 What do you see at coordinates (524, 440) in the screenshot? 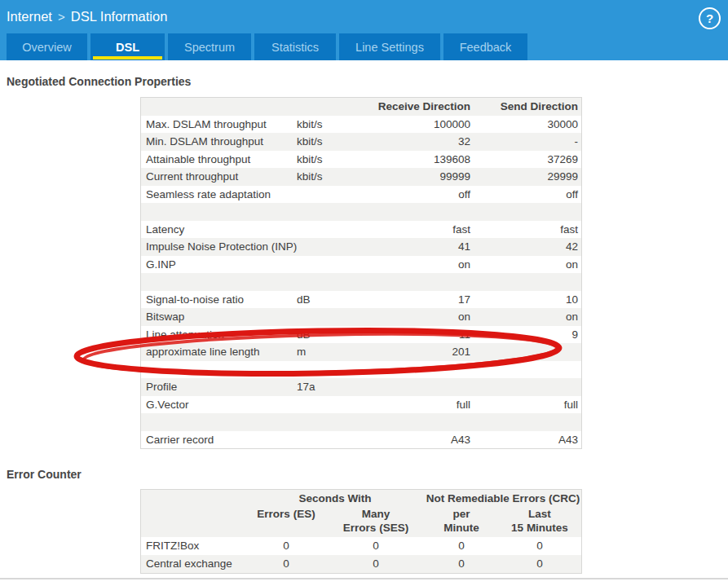
I see `row-send-value: A43` at bounding box center [524, 440].